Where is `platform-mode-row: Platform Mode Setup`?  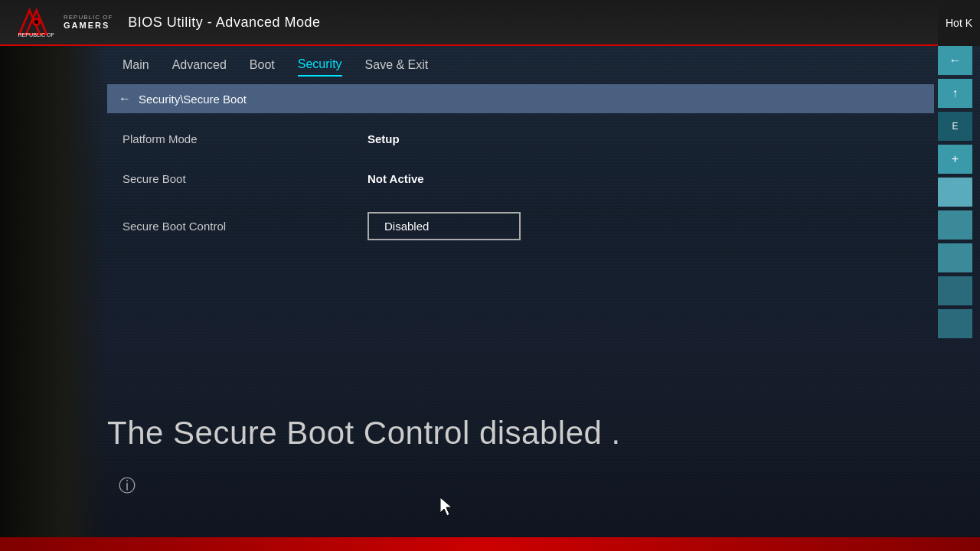
platform-mode-row: Platform Mode Setup is located at coordinates (521, 139).